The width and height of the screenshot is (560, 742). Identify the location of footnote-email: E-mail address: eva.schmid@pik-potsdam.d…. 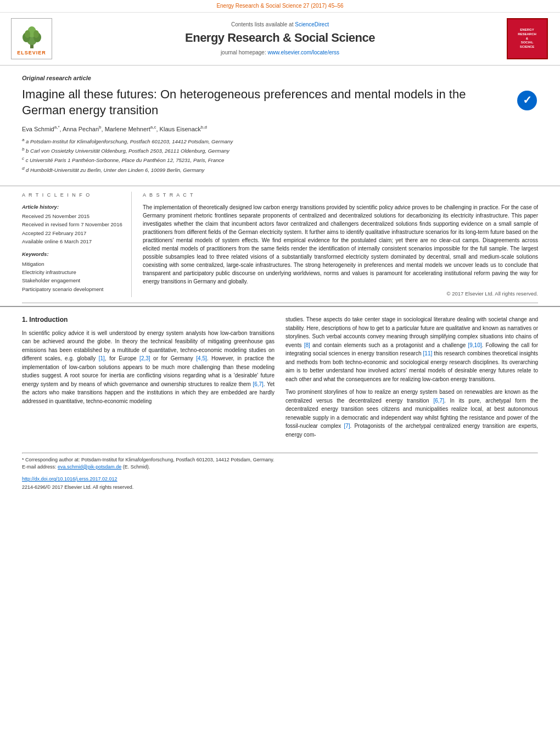
(280, 467).